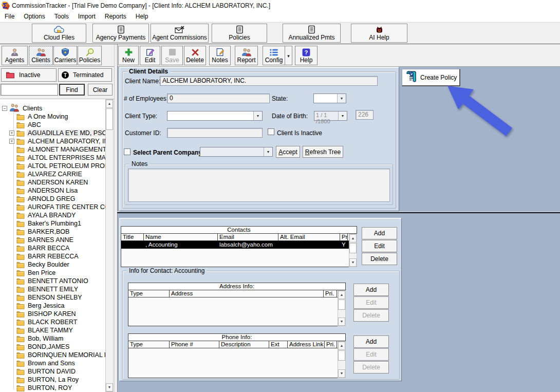 This screenshot has width=560, height=392. I want to click on address-delete-button: Delete, so click(371, 315).